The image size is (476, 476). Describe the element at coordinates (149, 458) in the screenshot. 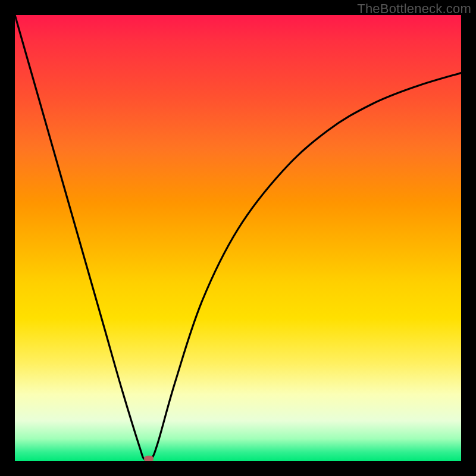

I see `optimum-marker` at that location.